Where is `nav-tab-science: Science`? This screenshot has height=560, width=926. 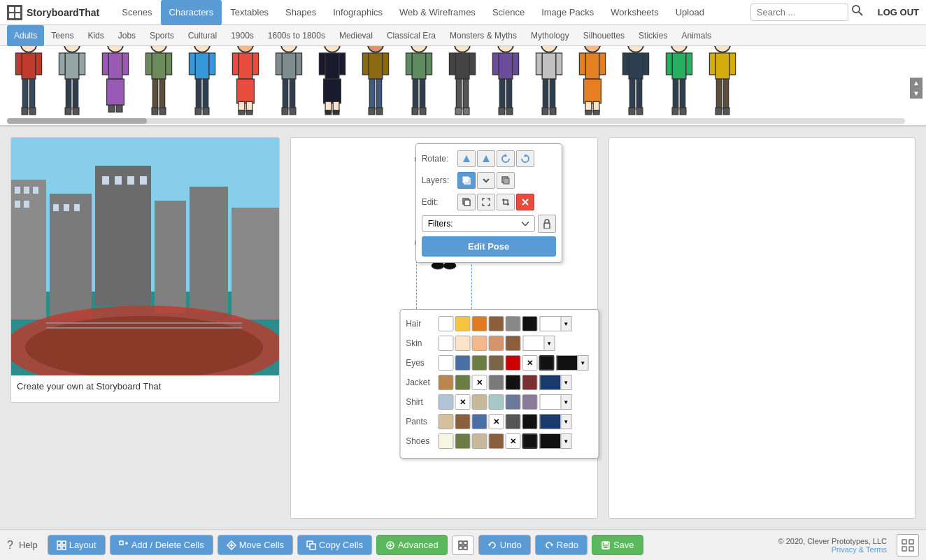
nav-tab-science: Science is located at coordinates (508, 13).